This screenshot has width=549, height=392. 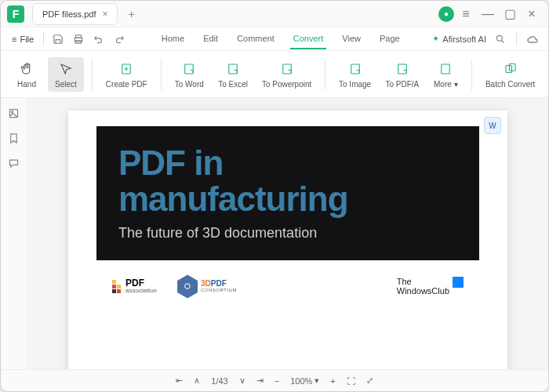 What do you see at coordinates (460, 39) in the screenshot?
I see `ai-button: ✦ Afirstsoft AI` at bounding box center [460, 39].